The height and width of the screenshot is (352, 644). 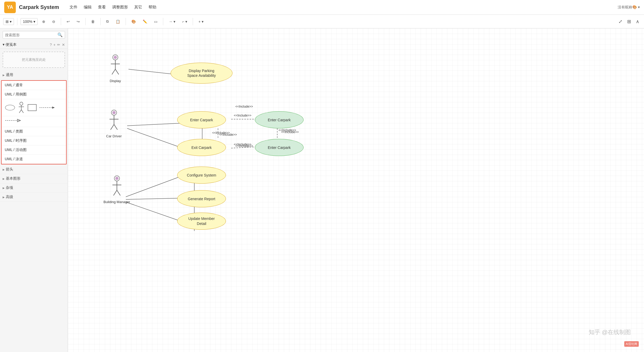 What do you see at coordinates (156, 22) in the screenshot?
I see `rect-button: ▭` at bounding box center [156, 22].